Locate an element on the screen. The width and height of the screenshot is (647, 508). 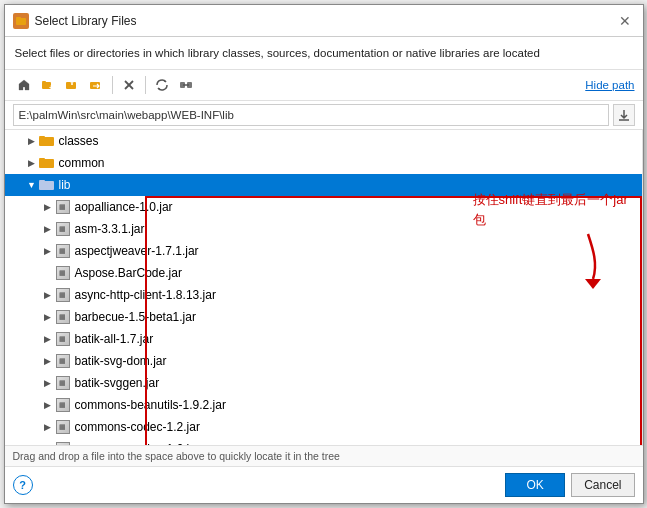
chevron-aopalliance: ▶ is located at coordinates (48, 207).